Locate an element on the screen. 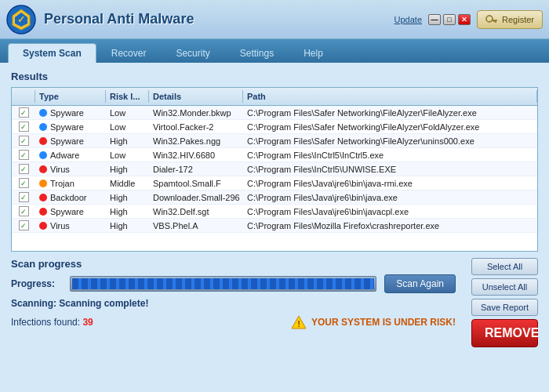 This screenshot has width=549, height=392. tab-recover: Recover is located at coordinates (129, 53).